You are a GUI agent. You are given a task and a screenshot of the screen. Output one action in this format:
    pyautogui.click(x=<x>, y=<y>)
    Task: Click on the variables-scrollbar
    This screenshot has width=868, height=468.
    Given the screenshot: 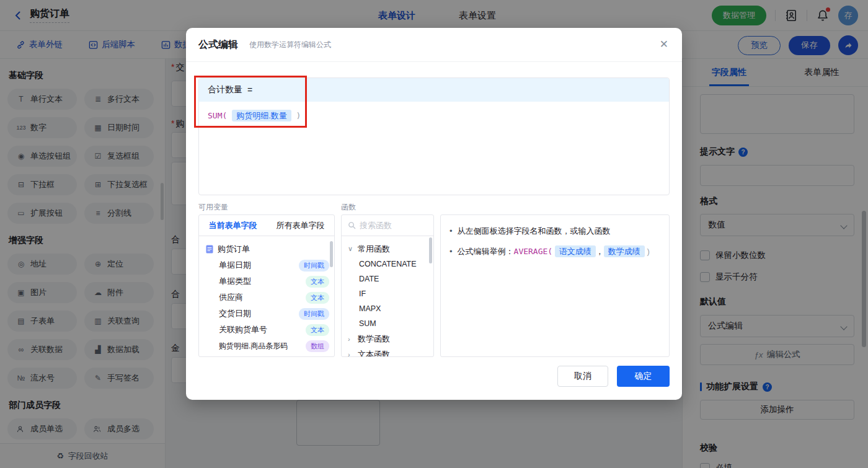 What is the action you would take?
    pyautogui.click(x=331, y=254)
    